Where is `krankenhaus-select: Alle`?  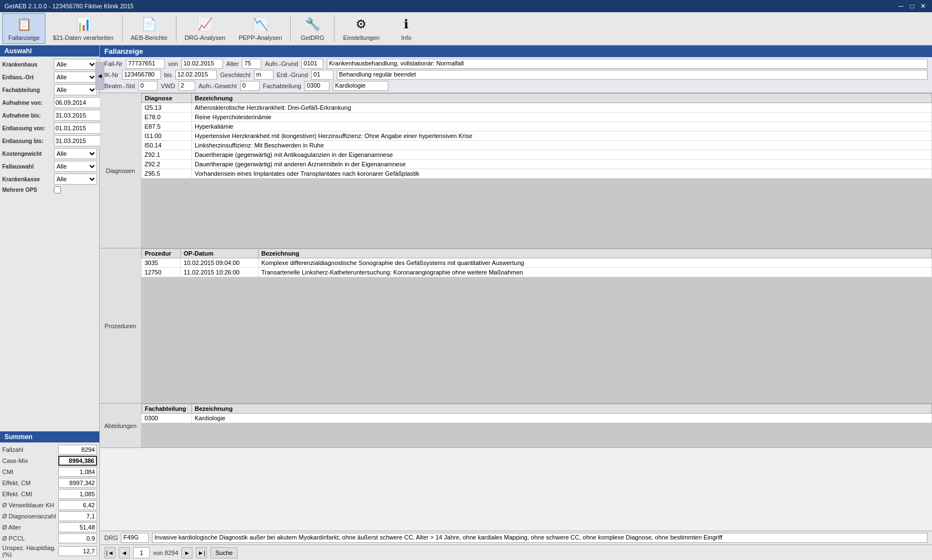
krankenhaus-select: Alle is located at coordinates (75, 64).